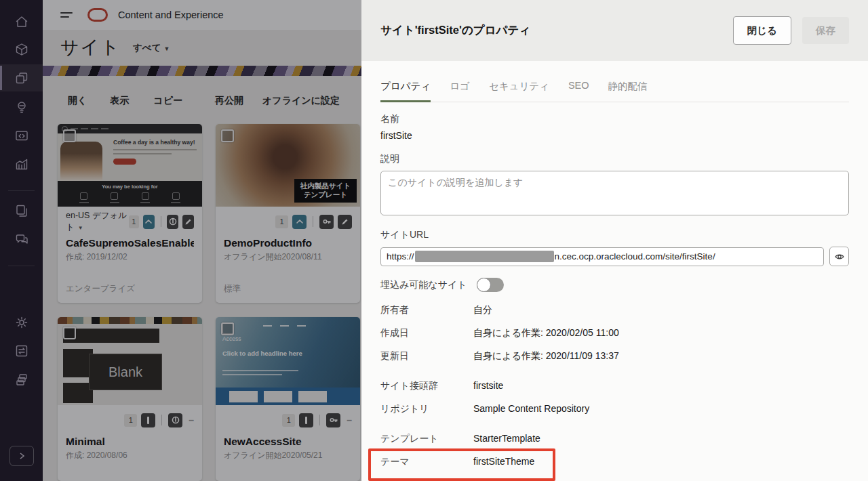 The width and height of the screenshot is (868, 481). Describe the element at coordinates (507, 438) in the screenshot. I see `template-value: StarterTemplate` at that location.